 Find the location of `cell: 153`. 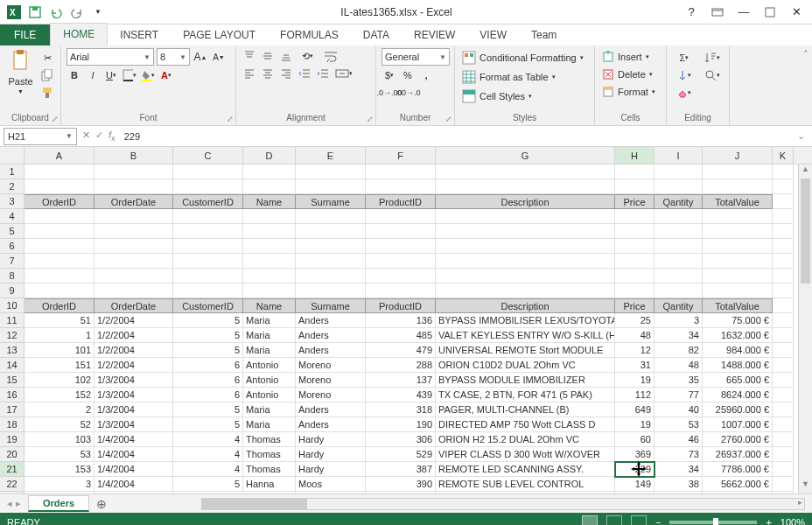

cell: 153 is located at coordinates (60, 469).